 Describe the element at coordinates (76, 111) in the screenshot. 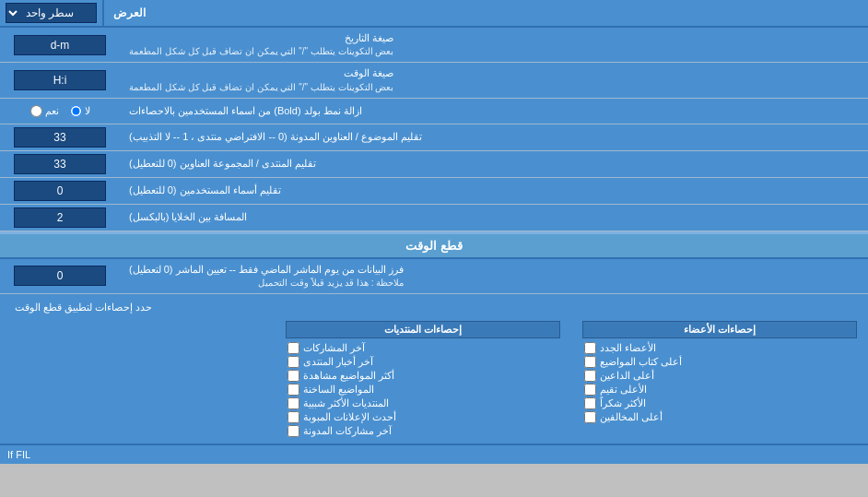

I see `radio-no` at that location.